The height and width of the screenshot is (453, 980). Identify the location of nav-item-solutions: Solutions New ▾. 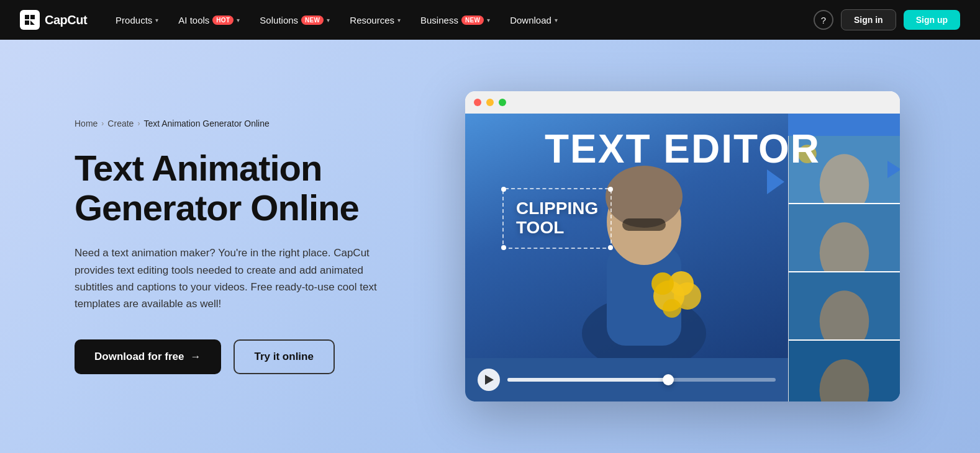
(294, 20).